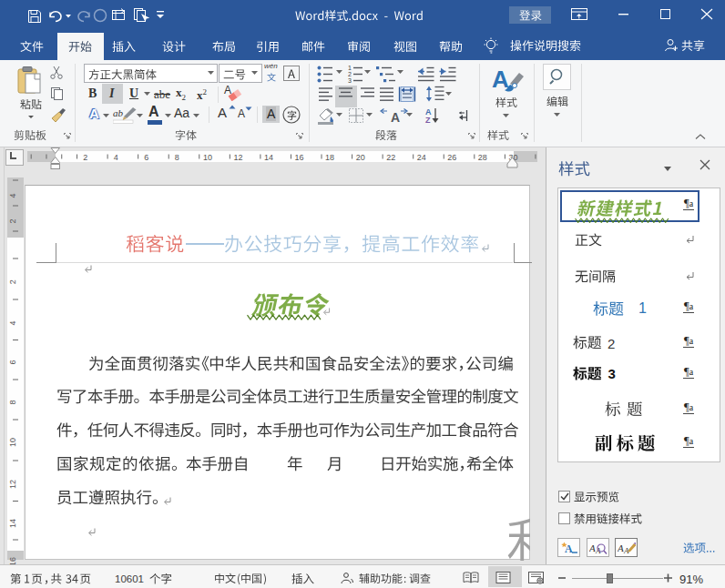 Image resolution: width=725 pixels, height=588 pixels. Describe the element at coordinates (422, 157) in the screenshot. I see `svg-text: 24` at that location.